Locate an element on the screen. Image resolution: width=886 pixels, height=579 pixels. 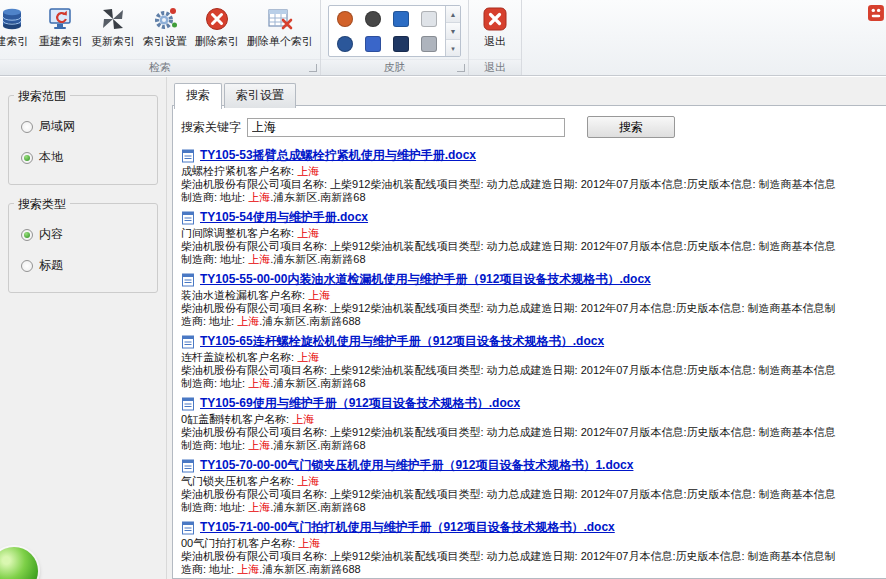
button-label: 删除单个索引 is located at coordinates (280, 41).